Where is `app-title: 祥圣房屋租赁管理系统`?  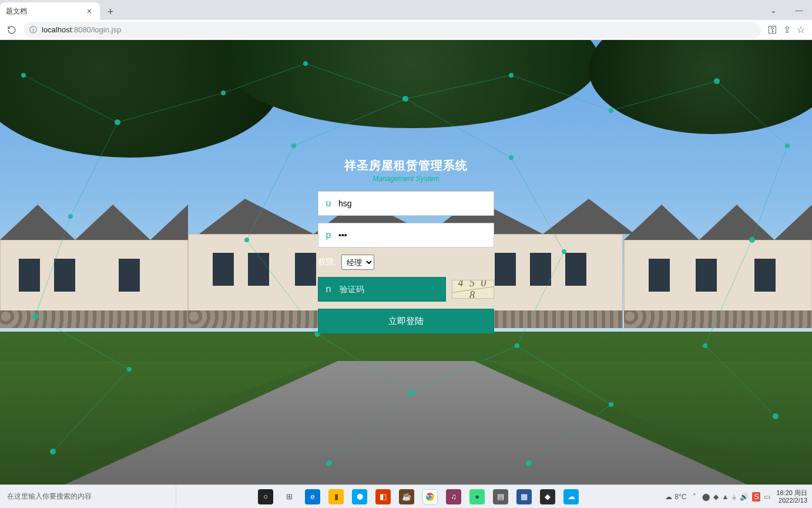 app-title: 祥圣房屋租赁管理系统 is located at coordinates (406, 166).